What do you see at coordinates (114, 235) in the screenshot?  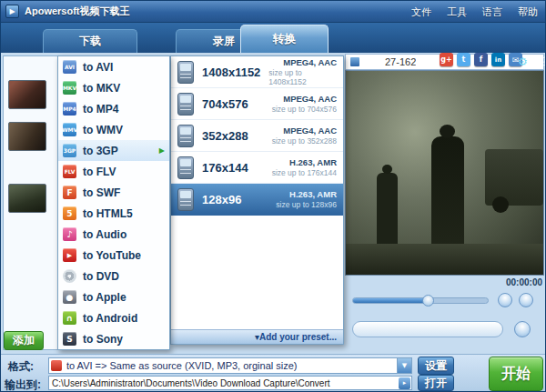 I see `format-option-audio: to Audio` at bounding box center [114, 235].